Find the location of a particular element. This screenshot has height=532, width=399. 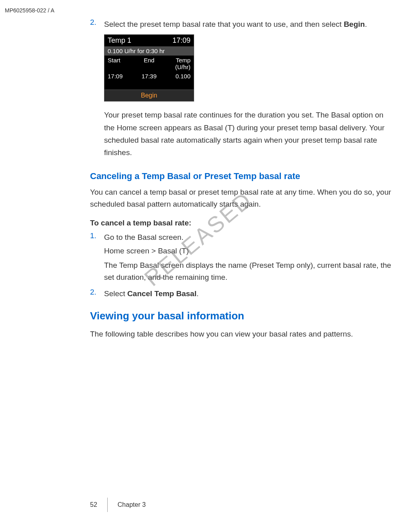

device-col1-header: Start is located at coordinates (122, 64).